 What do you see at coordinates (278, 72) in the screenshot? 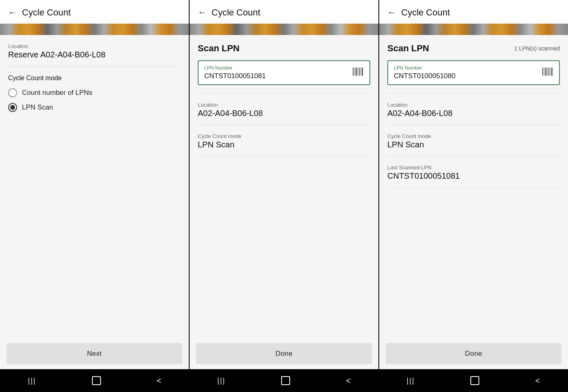
I see `screen2-lpn-input-inner: LPN Number CNTST0100051081` at bounding box center [278, 72].